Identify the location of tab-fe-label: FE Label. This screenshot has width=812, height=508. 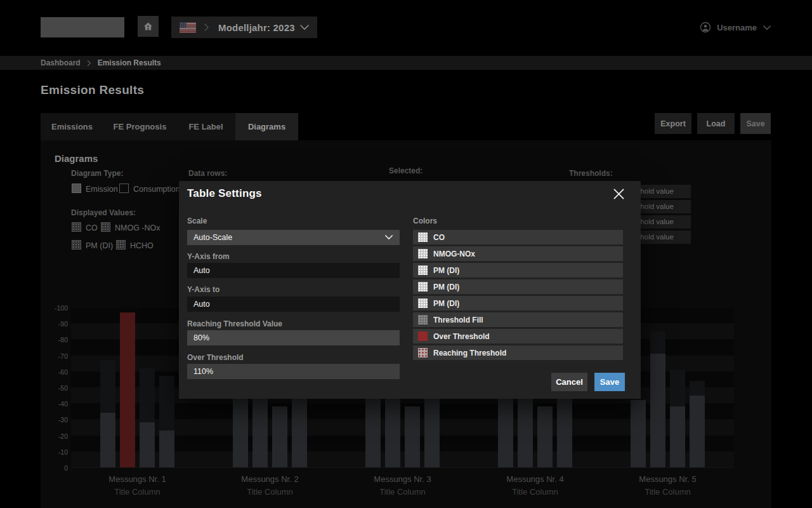
(206, 127).